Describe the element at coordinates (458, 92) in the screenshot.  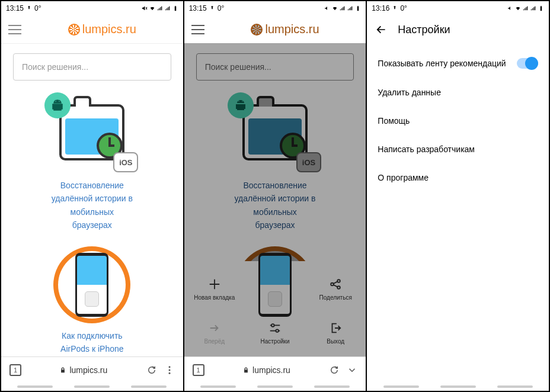
I see `settings-clear-data: Удалить данные` at that location.